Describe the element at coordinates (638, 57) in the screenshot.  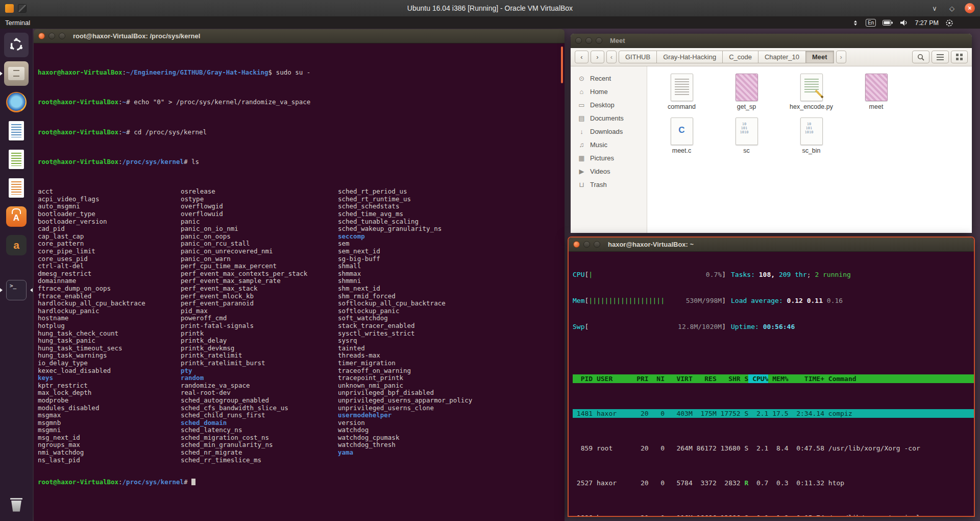
I see `breadcrumb-item: GITHUB` at that location.